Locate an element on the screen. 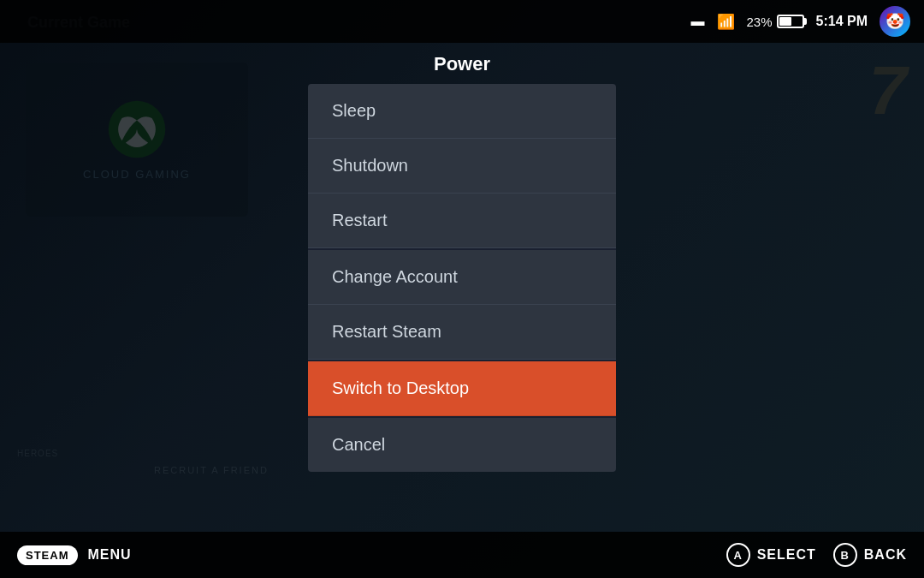  b-button: B is located at coordinates (845, 555).